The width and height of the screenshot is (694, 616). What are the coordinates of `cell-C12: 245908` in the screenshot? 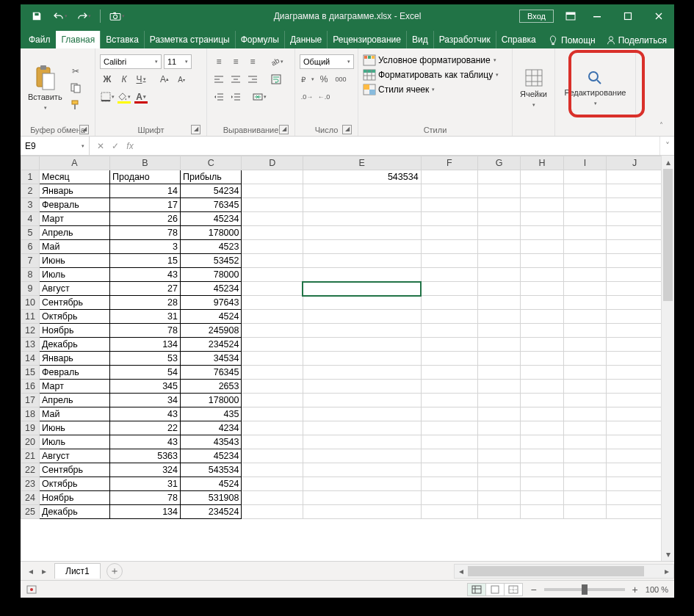 It's located at (212, 330).